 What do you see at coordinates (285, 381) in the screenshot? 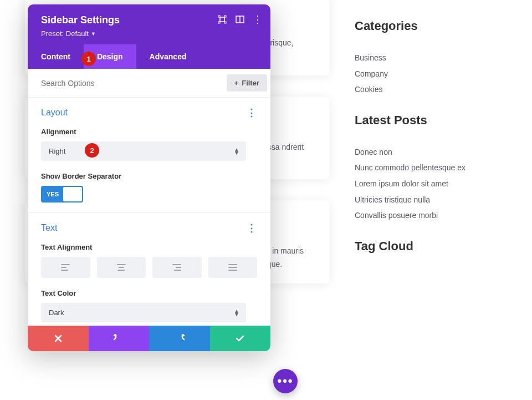
I see `ellipsis-icon: •••` at bounding box center [285, 381].